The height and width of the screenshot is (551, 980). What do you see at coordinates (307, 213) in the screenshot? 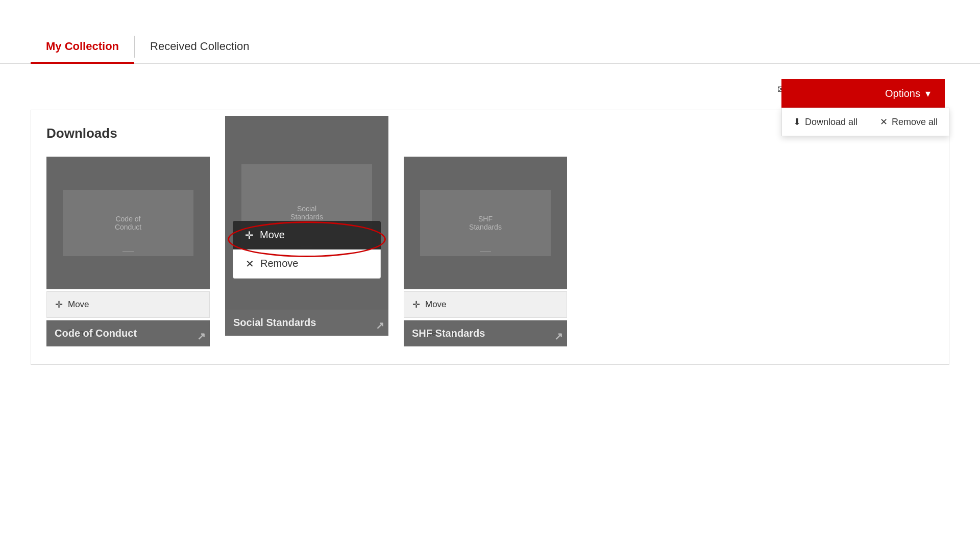
I see `card-thumb-text-2: SocialStandards` at bounding box center [307, 213].